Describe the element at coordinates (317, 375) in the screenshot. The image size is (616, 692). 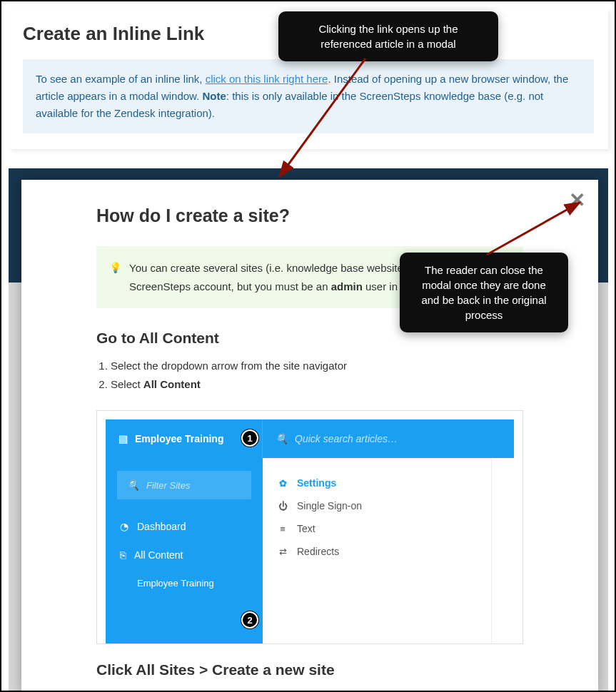
I see `ordered-steps: Select the dropdown arrow from the site …` at that location.